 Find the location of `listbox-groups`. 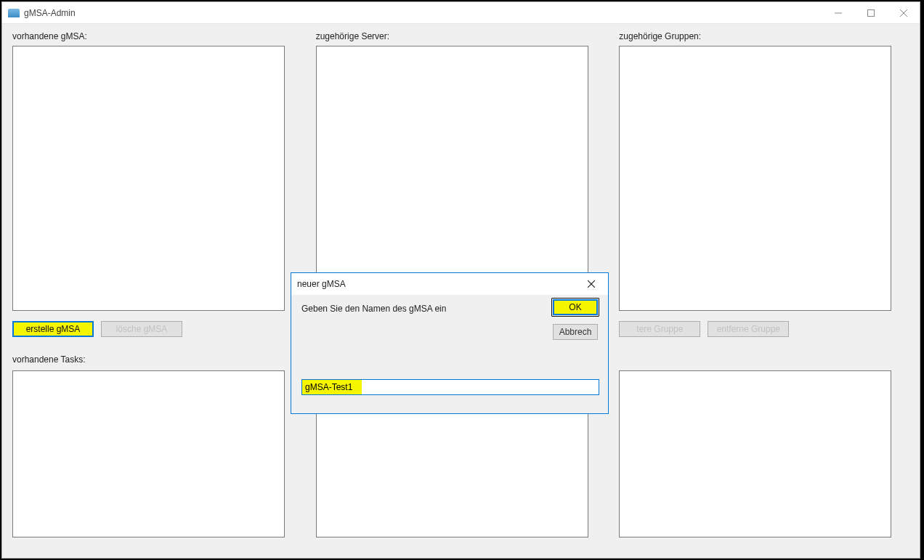

listbox-groups is located at coordinates (755, 179).